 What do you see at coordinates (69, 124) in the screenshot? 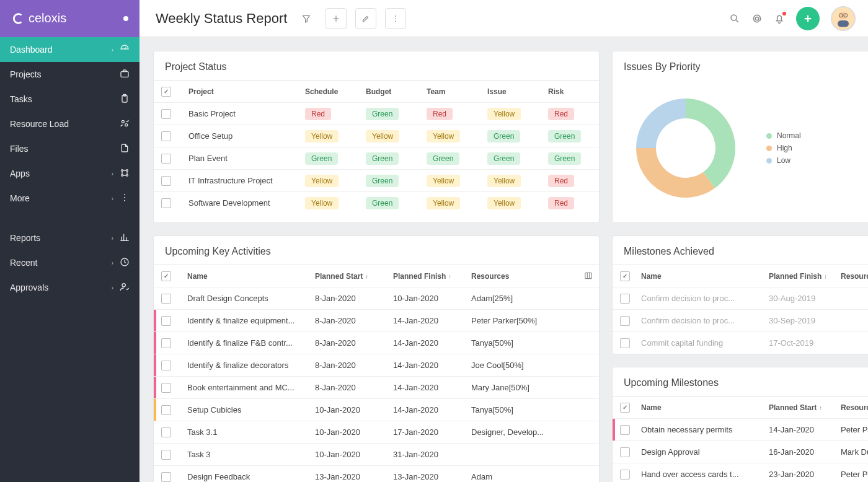
I see `sidebar-item-resource-load: Resource Load` at bounding box center [69, 124].